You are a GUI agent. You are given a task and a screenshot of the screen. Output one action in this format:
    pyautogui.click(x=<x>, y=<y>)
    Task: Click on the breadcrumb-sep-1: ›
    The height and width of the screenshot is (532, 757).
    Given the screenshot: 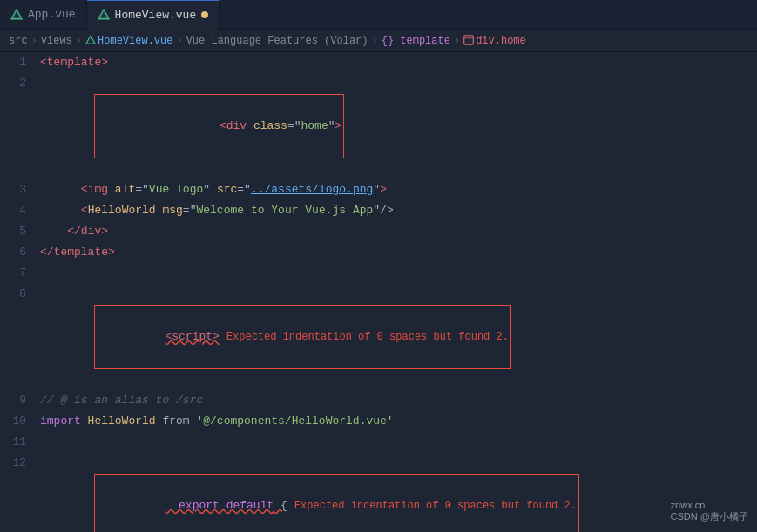 What is the action you would take?
    pyautogui.click(x=35, y=41)
    